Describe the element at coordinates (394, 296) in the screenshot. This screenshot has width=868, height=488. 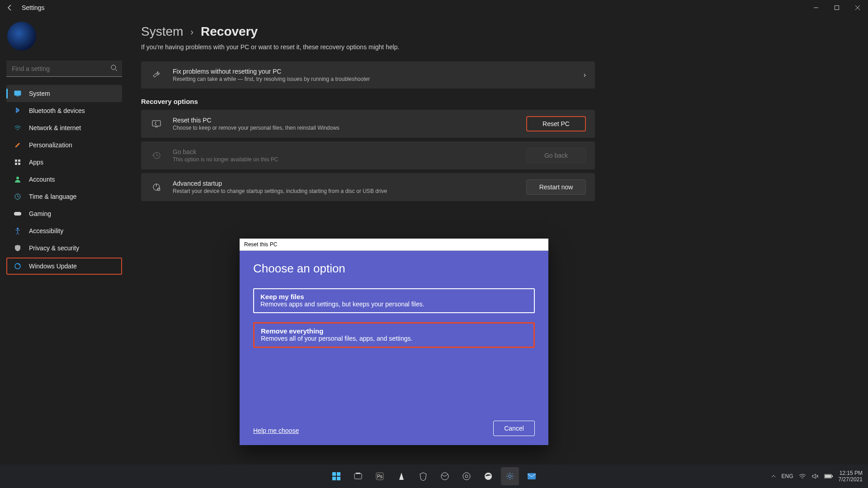
I see `option-title: Keep my files` at that location.